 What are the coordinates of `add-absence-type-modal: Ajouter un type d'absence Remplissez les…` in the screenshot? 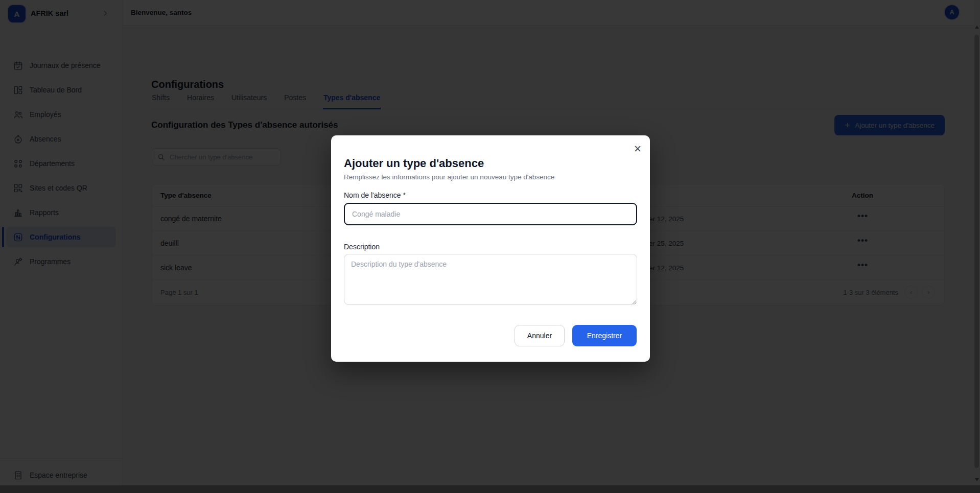 It's located at (491, 248).